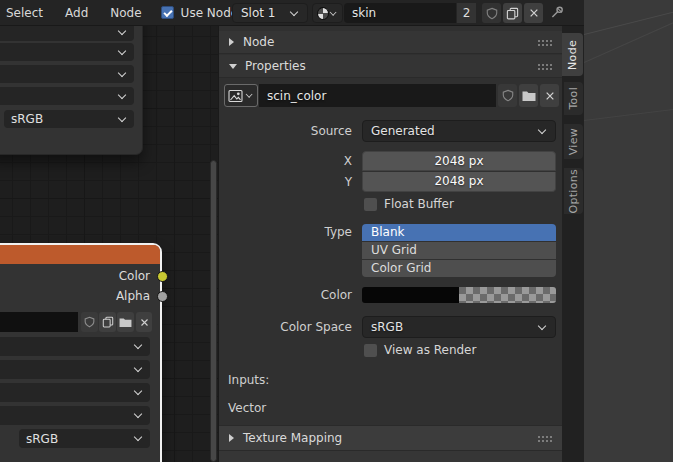 This screenshot has width=673, height=462. Describe the element at coordinates (459, 327) in the screenshot. I see `color-space-dropdown: sRGB` at that location.